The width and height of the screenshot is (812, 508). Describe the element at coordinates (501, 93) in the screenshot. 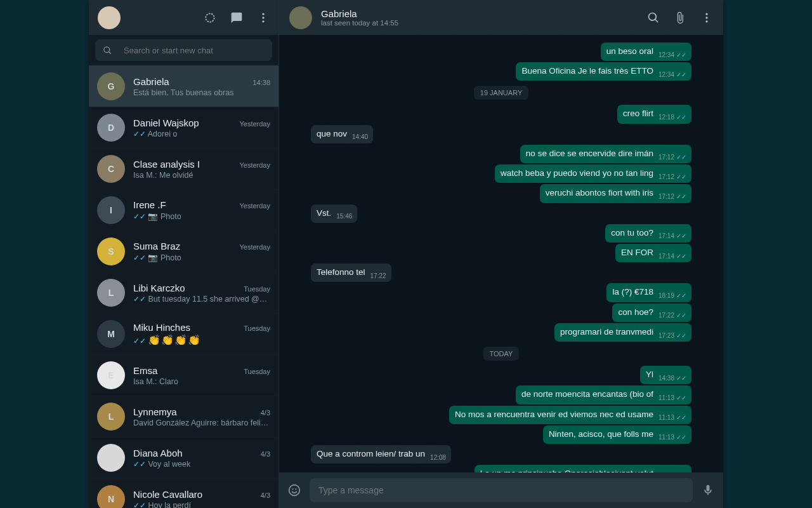

I see `date-separator: 19 JANUARY` at that location.